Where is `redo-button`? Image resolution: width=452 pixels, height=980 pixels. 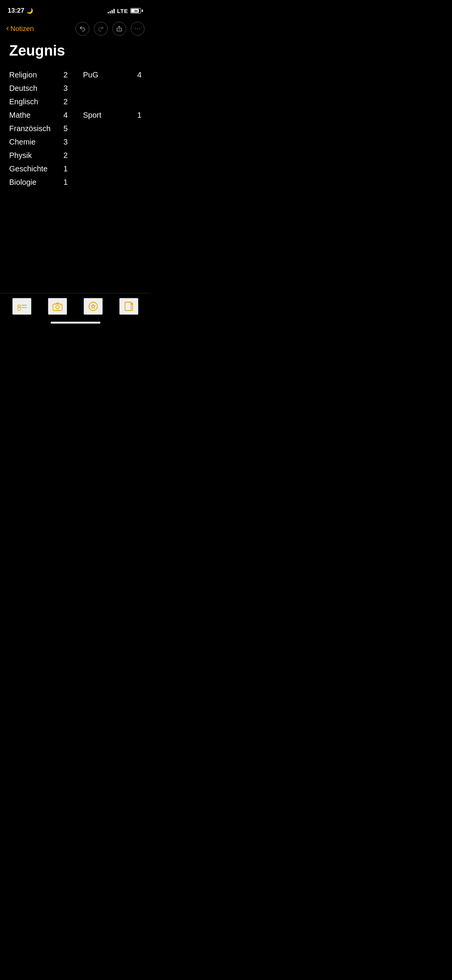 redo-button is located at coordinates (101, 29).